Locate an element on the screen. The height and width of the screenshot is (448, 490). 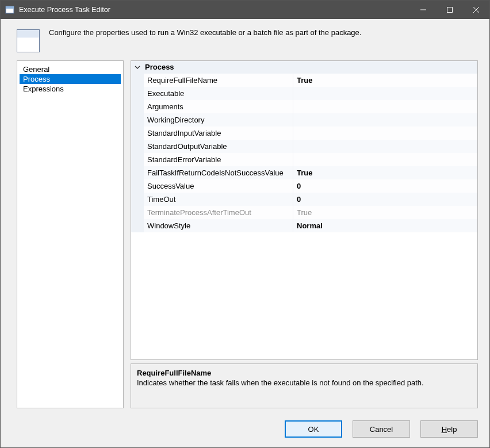
property-label: WindowStyle is located at coordinates (219, 225).